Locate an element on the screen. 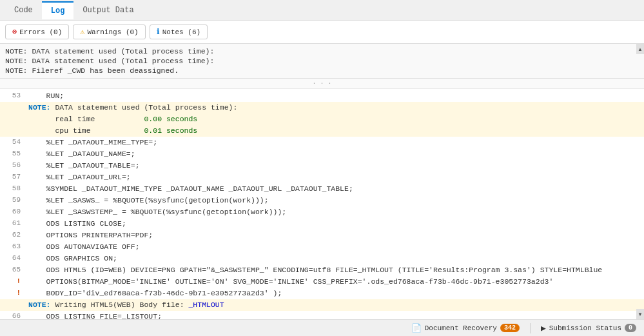  errors-label: Errors (0) is located at coordinates (41, 32).